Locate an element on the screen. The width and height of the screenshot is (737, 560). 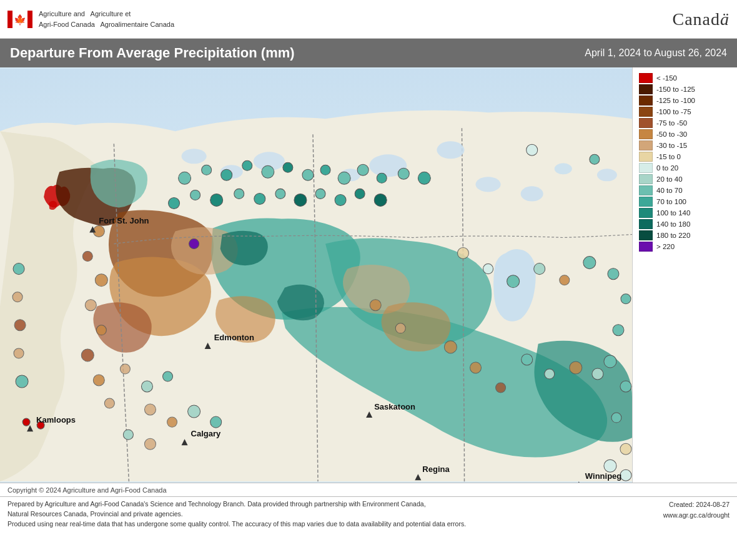
legend-item: 100 to 140 is located at coordinates (685, 213).